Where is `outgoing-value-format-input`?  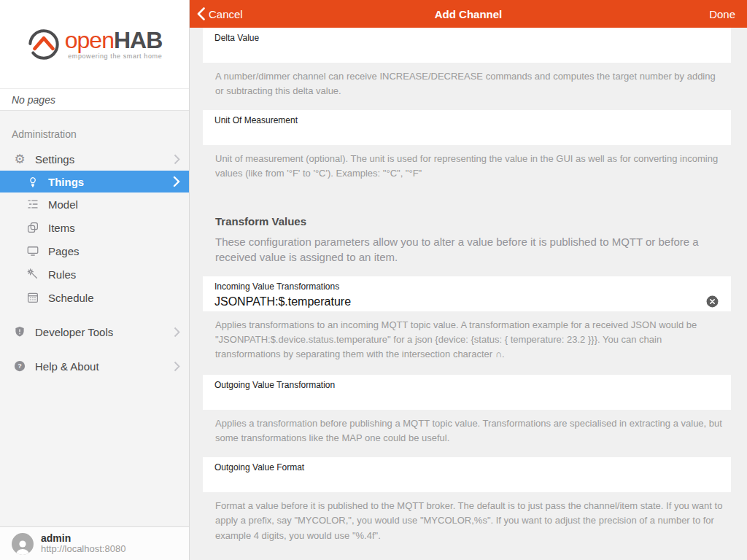
outgoing-value-format-input is located at coordinates (467, 483).